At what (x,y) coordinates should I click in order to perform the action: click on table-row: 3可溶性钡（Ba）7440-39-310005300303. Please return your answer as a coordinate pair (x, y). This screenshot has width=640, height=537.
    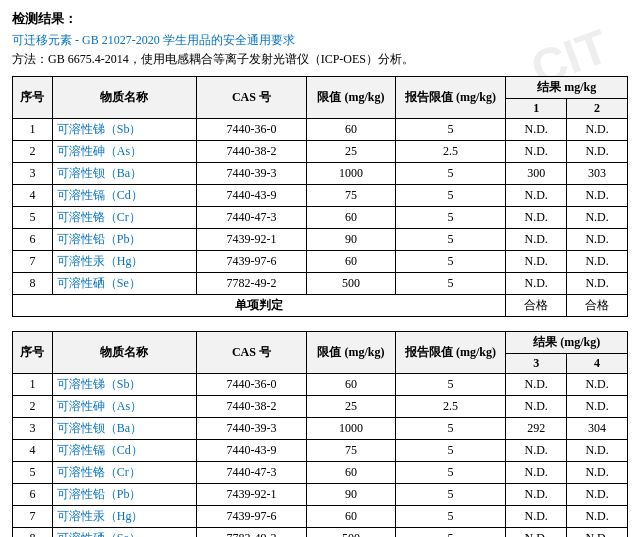
    Looking at the image, I should click on (320, 174).